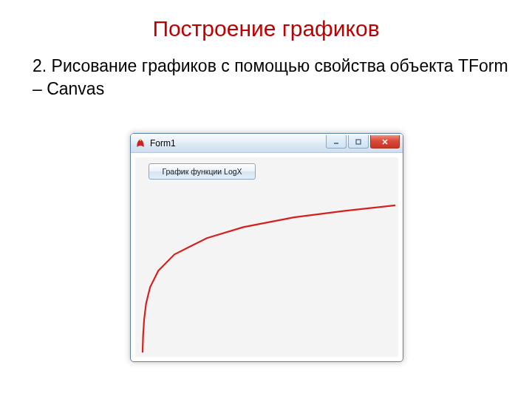 This screenshot has height=399, width=532. I want to click on titlebar: Form1, so click(267, 143).